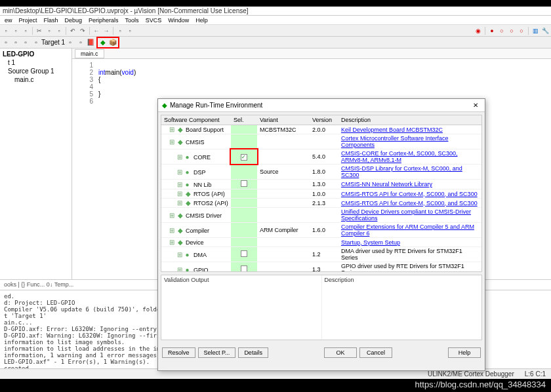  What do you see at coordinates (521, 31) in the screenshot?
I see `breakpoint4-icon: ○` at bounding box center [521, 31].